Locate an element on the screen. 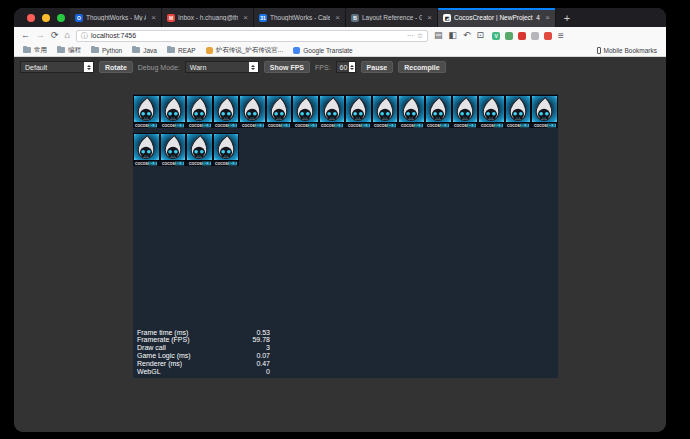  fps-label: FPS: is located at coordinates (323, 68).